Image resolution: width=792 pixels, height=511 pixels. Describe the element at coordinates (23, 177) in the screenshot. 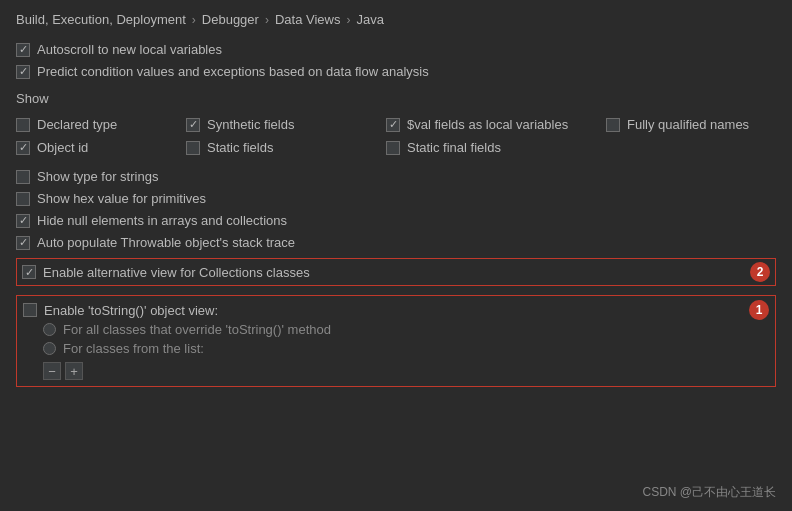

I see `show-type-strings-checkbox` at that location.